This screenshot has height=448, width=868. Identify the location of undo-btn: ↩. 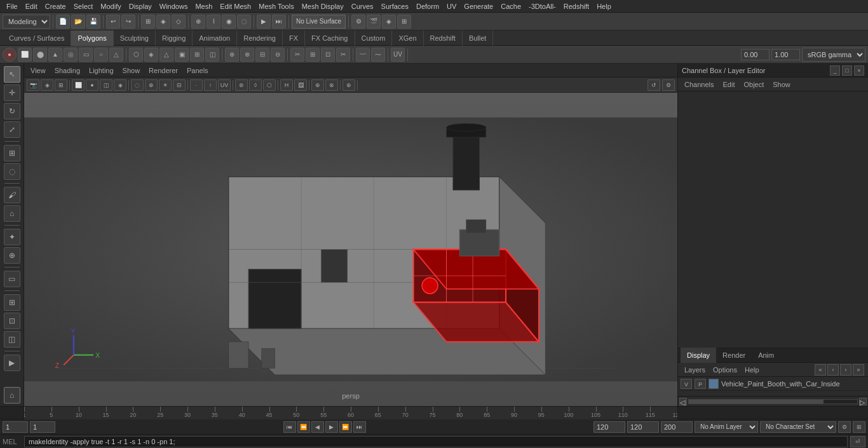
(113, 22).